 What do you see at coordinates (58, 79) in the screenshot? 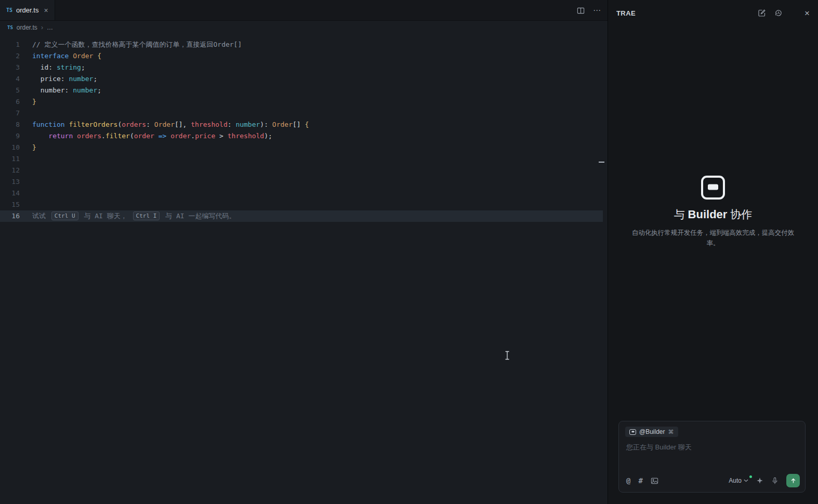
I see `code-text: price: number;` at bounding box center [58, 79].